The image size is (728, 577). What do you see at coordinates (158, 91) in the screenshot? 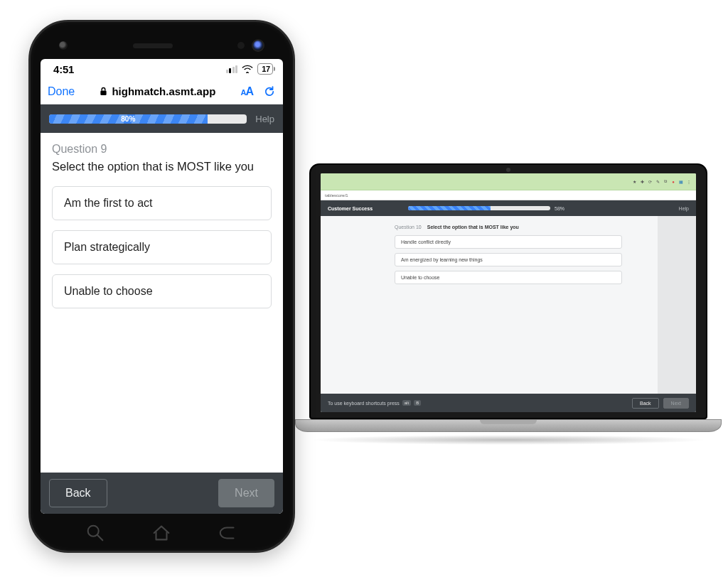
I see `safari-url: highmatch.asmt.app` at bounding box center [158, 91].